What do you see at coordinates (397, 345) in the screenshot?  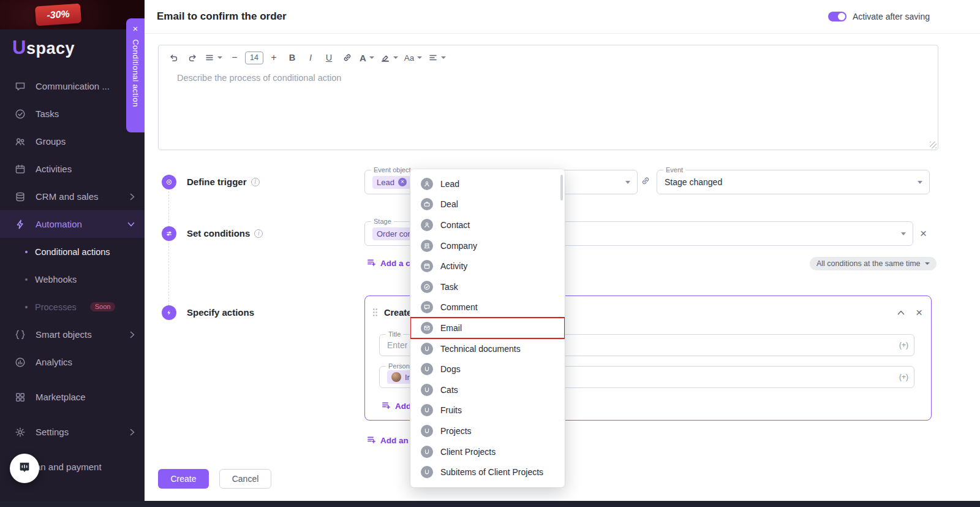 I see `title-placeholder: Enter` at bounding box center [397, 345].